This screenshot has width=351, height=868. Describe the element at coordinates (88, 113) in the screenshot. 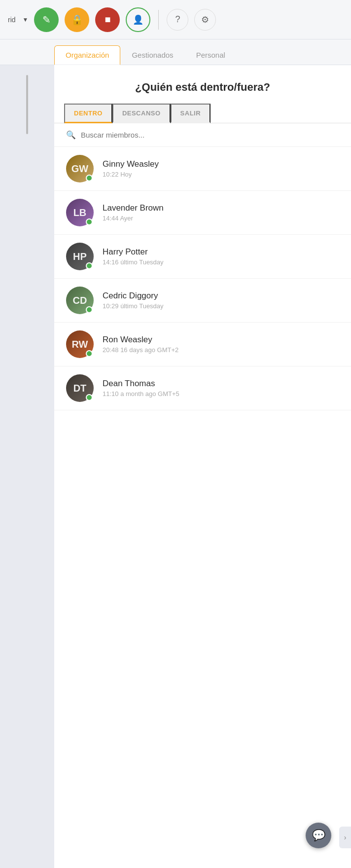

I see `sub-tab-dentro: DENTRO` at that location.